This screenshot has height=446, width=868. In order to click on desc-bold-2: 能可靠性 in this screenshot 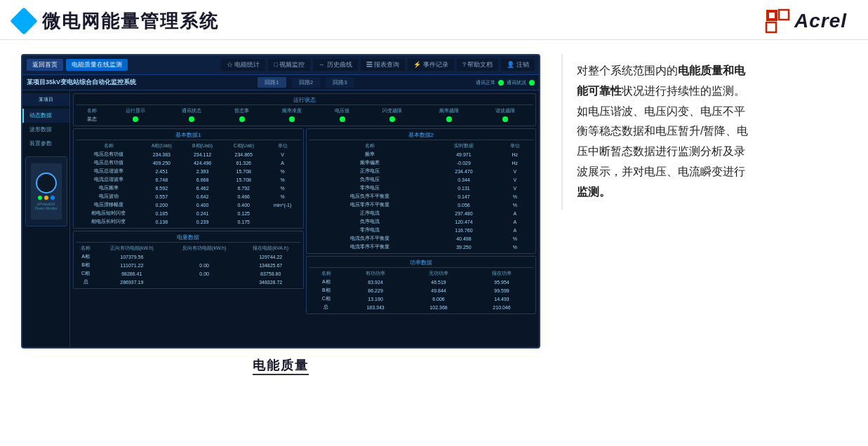, I will do `click(599, 91)`.